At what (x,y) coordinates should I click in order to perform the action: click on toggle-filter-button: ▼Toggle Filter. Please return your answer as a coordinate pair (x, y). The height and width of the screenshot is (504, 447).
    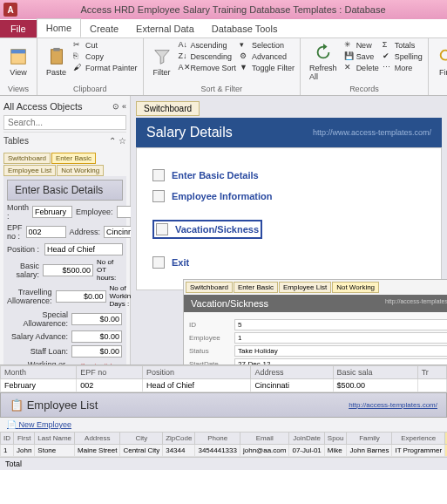
    Looking at the image, I should click on (267, 68).